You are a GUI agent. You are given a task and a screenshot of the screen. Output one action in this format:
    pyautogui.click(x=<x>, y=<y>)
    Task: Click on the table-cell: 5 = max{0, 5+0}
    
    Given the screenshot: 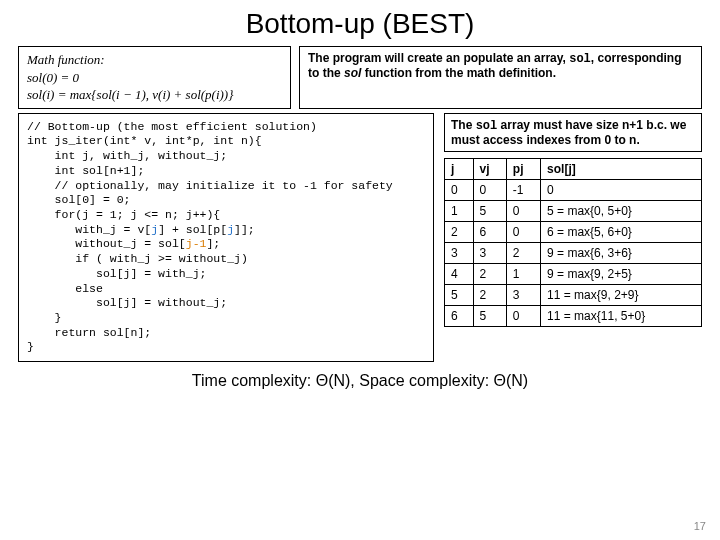 What is the action you would take?
    pyautogui.click(x=622, y=210)
    